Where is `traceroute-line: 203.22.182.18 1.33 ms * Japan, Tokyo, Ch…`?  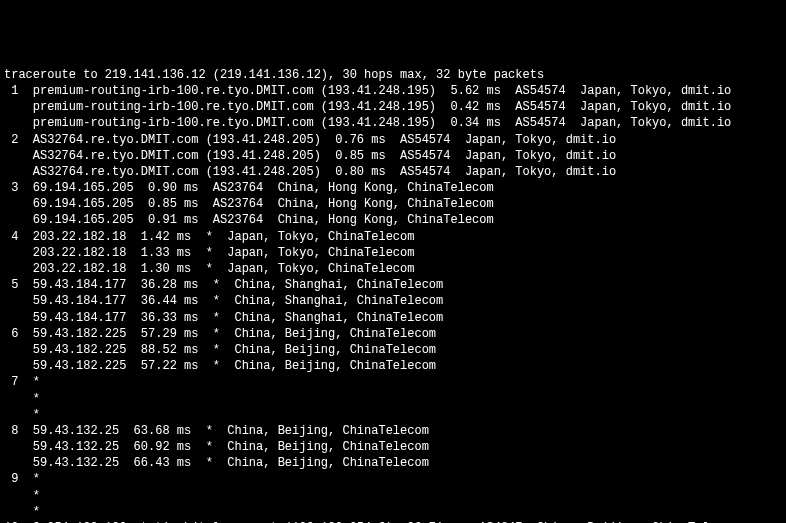 traceroute-line: 203.22.182.18 1.33 ms * Japan, Tokyo, Ch… is located at coordinates (393, 253).